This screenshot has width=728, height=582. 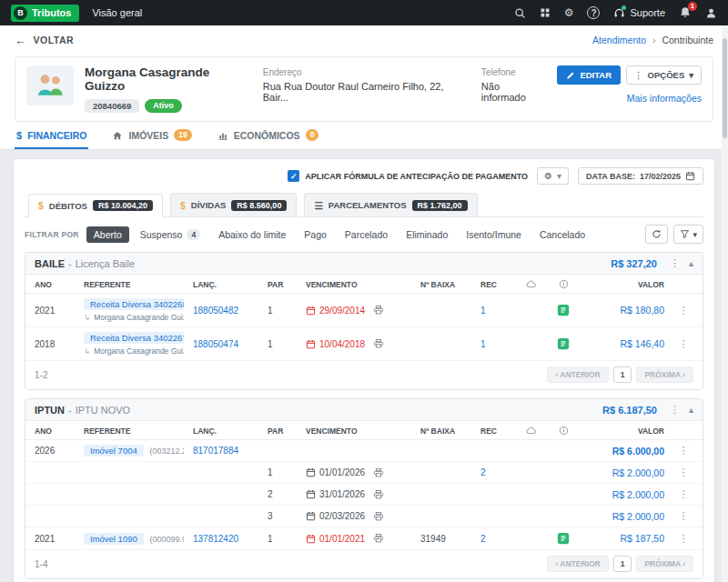 I want to click on search-icon, so click(x=521, y=13).